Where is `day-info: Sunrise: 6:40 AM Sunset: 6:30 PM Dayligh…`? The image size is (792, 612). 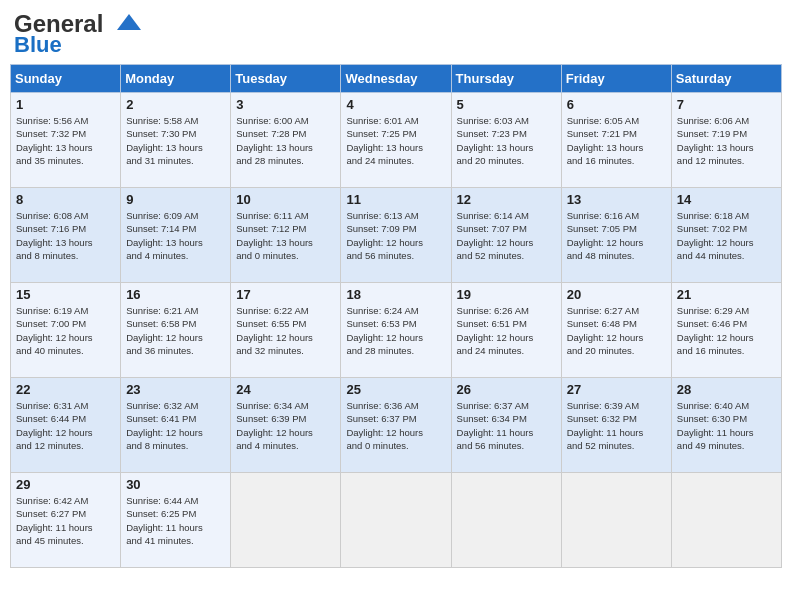 day-info: Sunrise: 6:40 AM Sunset: 6:30 PM Dayligh… is located at coordinates (726, 426).